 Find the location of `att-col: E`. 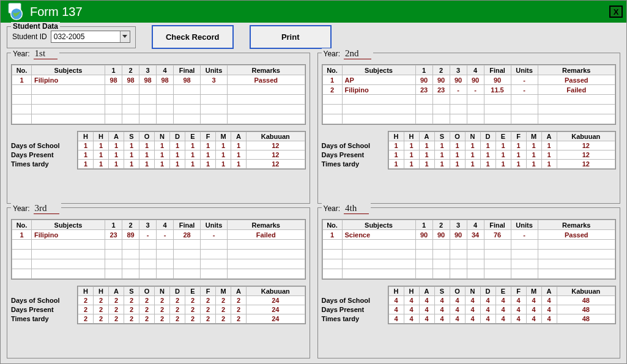

att-col: E is located at coordinates (193, 137).